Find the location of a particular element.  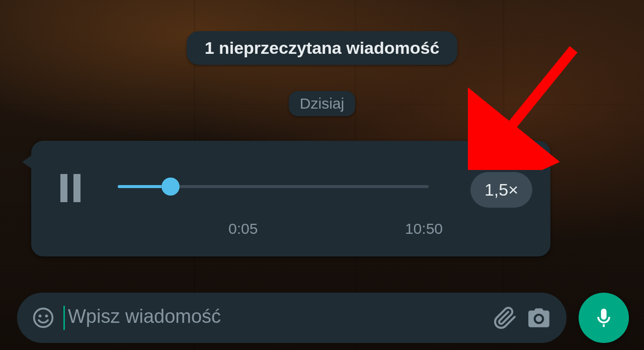

camera-icon is located at coordinates (539, 318).